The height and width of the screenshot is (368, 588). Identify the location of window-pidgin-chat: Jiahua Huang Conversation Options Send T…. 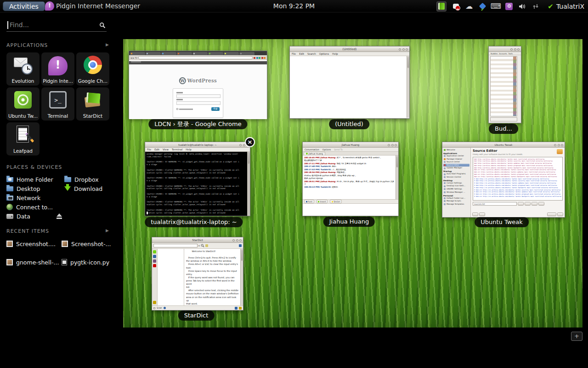
(351, 179).